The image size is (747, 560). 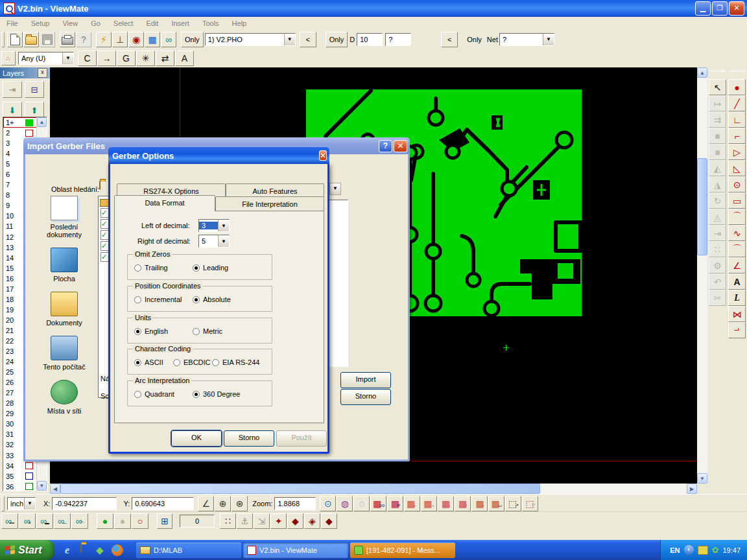 I want to click on ok-button: OK, so click(x=196, y=438).